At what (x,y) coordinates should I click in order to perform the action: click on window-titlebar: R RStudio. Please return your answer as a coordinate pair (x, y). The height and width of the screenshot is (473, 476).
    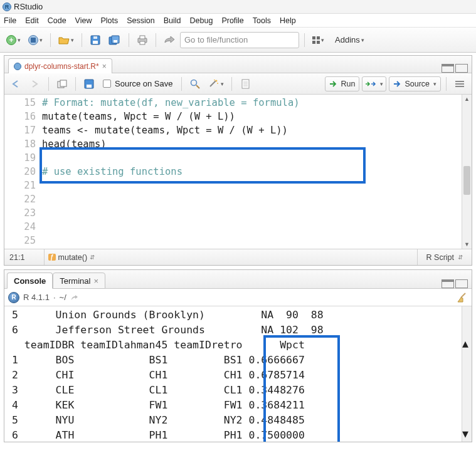
    Looking at the image, I should click on (238, 7).